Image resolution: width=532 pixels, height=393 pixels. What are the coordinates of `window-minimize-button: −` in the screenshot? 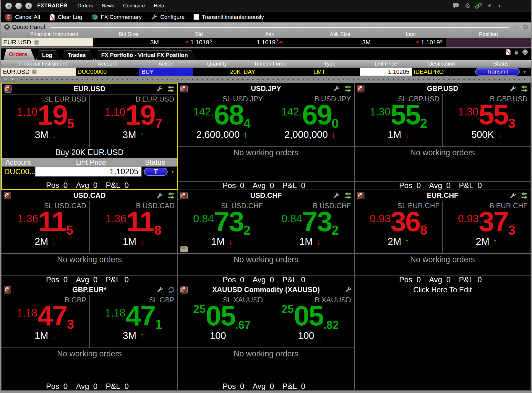 It's located at (19, 6).